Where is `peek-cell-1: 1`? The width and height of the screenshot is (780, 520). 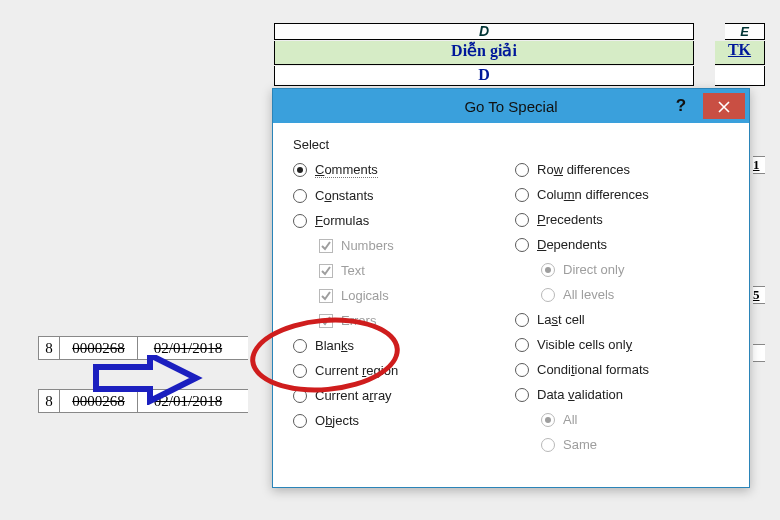 peek-cell-1: 1 is located at coordinates (759, 165).